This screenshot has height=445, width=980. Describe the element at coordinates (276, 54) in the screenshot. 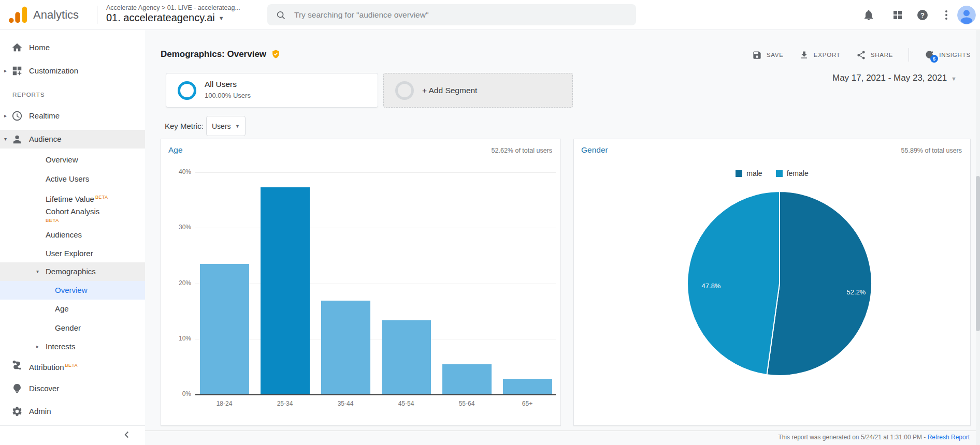

I see `verified-shield-icon` at that location.